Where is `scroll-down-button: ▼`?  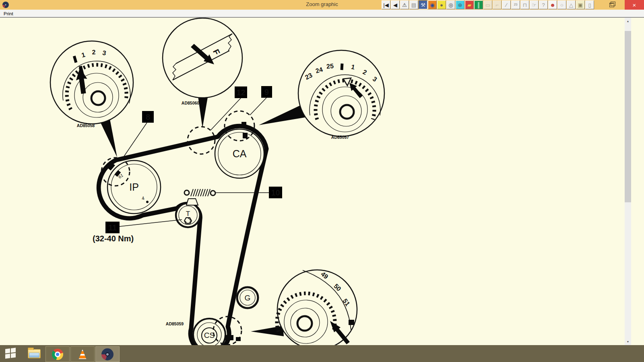 scroll-down-button: ▼ is located at coordinates (628, 342).